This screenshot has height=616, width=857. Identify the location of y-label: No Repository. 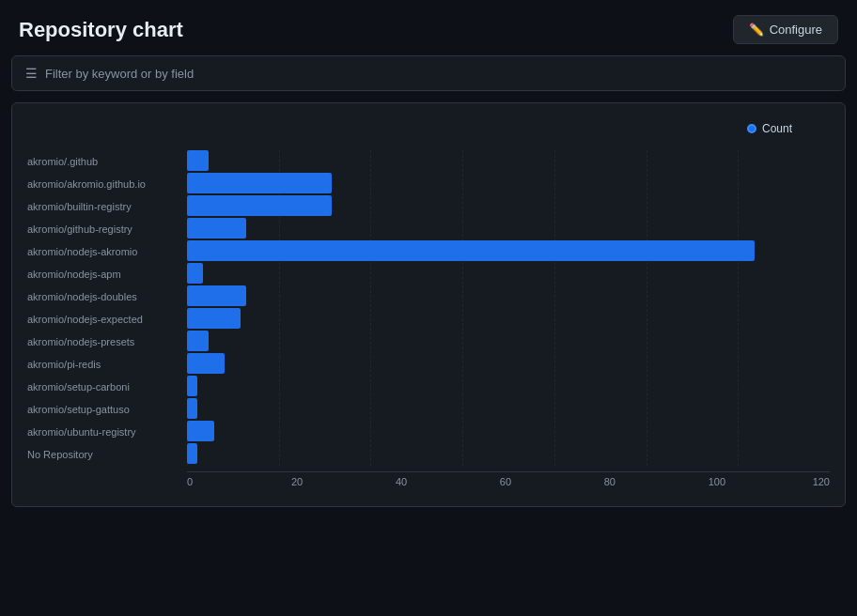
(103, 454).